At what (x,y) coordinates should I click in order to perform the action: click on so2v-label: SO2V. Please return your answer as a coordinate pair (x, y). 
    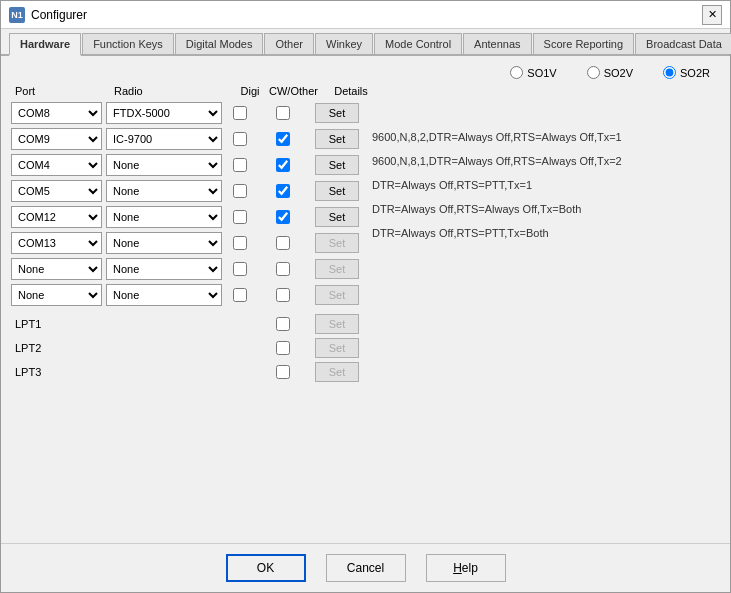
    Looking at the image, I should click on (618, 73).